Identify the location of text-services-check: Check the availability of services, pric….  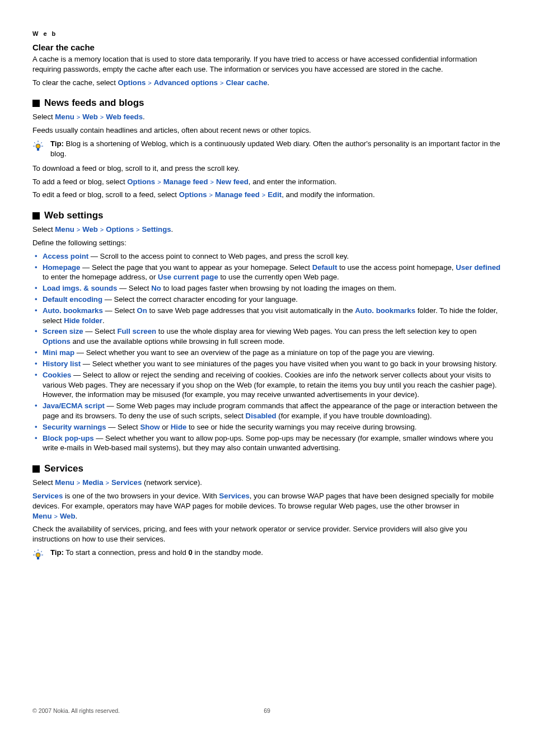
(267, 534).